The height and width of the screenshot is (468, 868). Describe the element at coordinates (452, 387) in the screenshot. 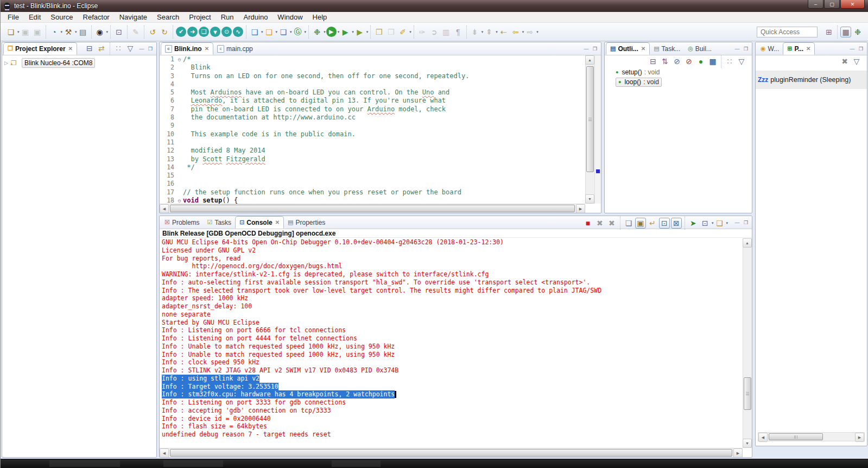

I see `console-line: Info : Target voltage: 3.253510` at that location.